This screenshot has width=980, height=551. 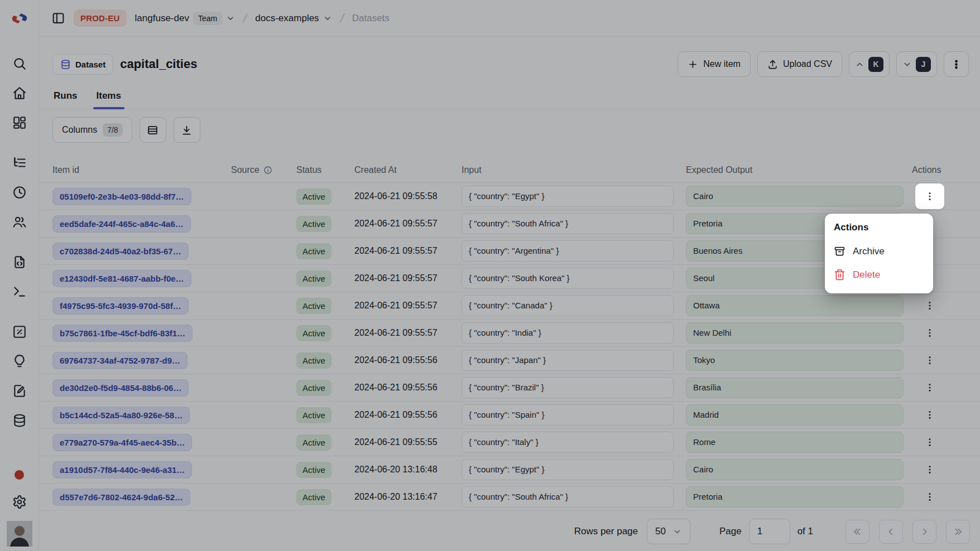 I want to click on trash-icon, so click(x=839, y=274).